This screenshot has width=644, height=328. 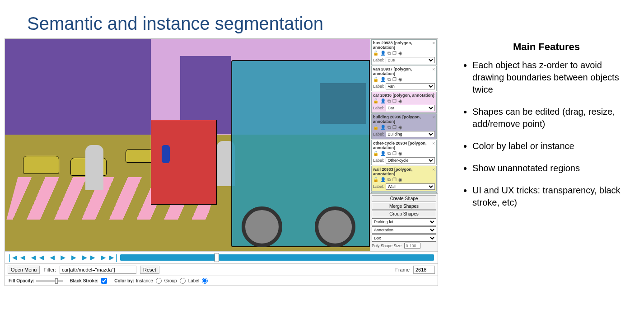 I want to click on color-by-label: Color by:, so click(x=124, y=281).